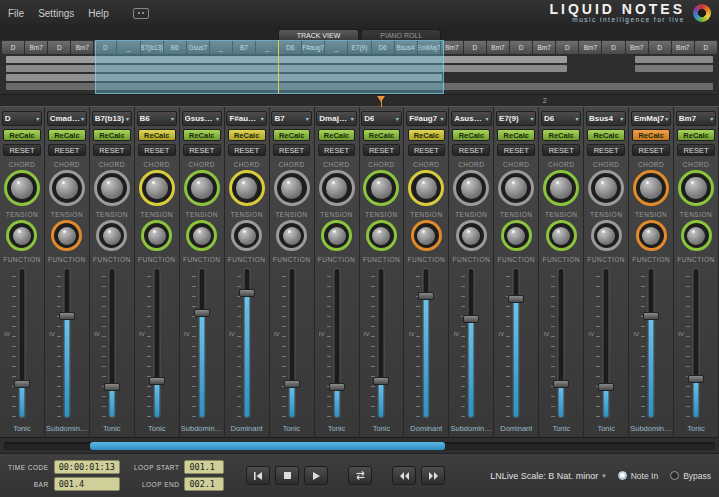  Describe the element at coordinates (381, 99) in the screenshot. I see `edit-position-marker` at that location.